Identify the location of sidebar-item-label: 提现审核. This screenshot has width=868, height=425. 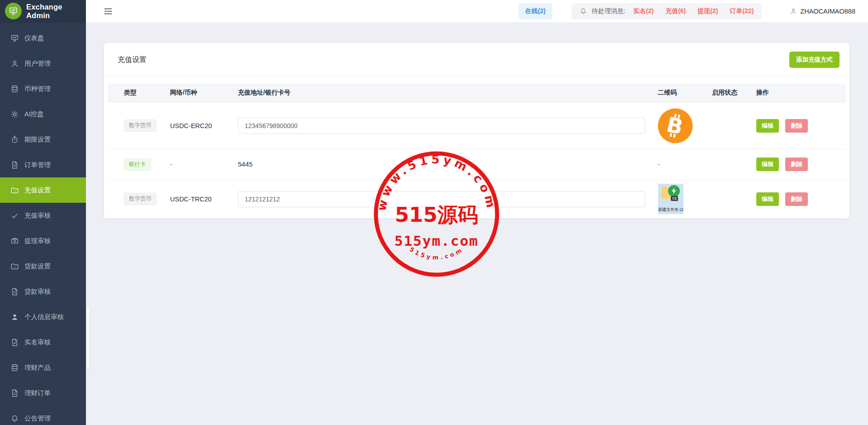
(38, 241).